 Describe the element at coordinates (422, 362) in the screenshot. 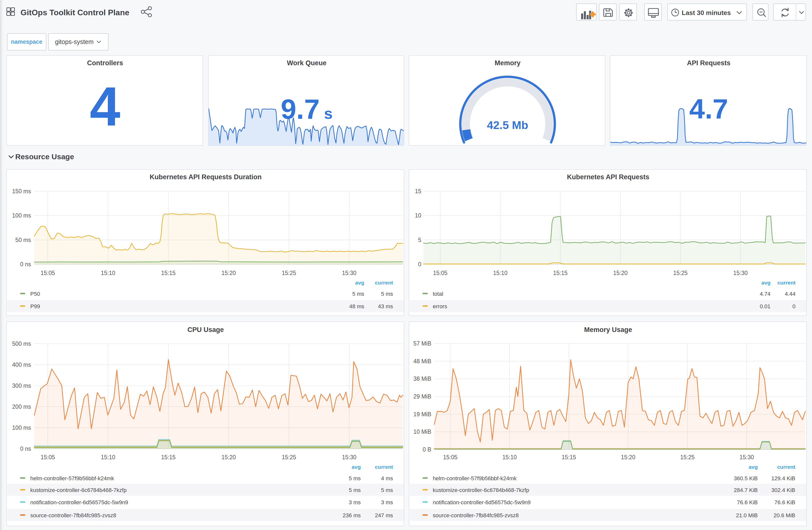

I see `svg-text: 48 MiB` at that location.